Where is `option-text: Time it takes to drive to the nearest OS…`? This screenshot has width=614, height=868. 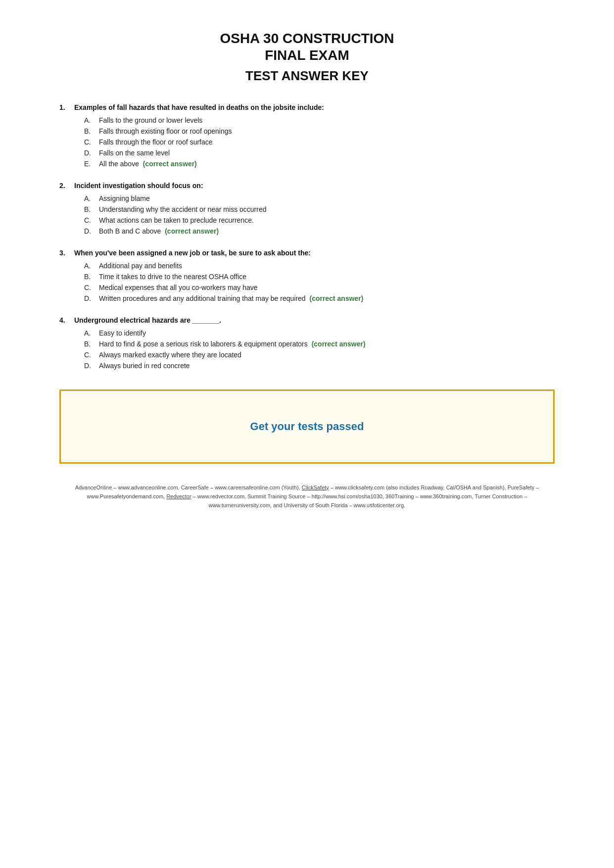 option-text: Time it takes to drive to the nearest OS… is located at coordinates (327, 277).